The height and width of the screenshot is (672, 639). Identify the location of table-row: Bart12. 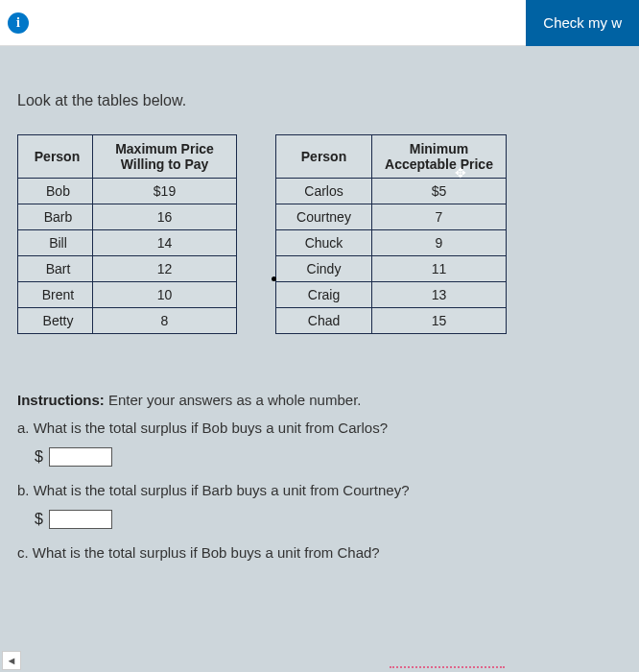
(128, 269).